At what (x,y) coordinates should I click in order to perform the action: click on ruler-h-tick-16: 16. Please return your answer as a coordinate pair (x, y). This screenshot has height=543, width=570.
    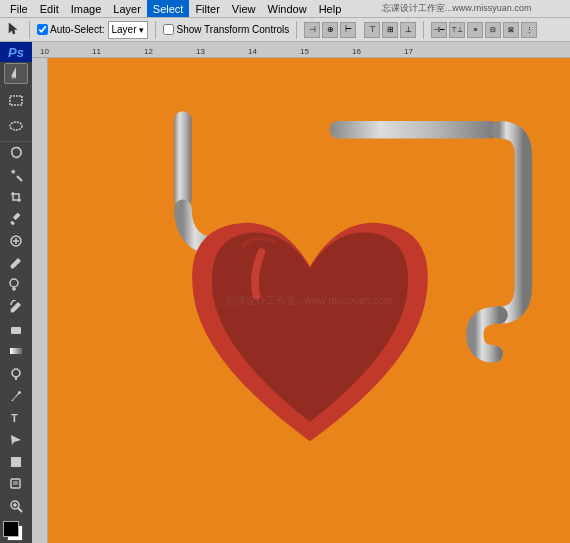
    Looking at the image, I should click on (356, 52).